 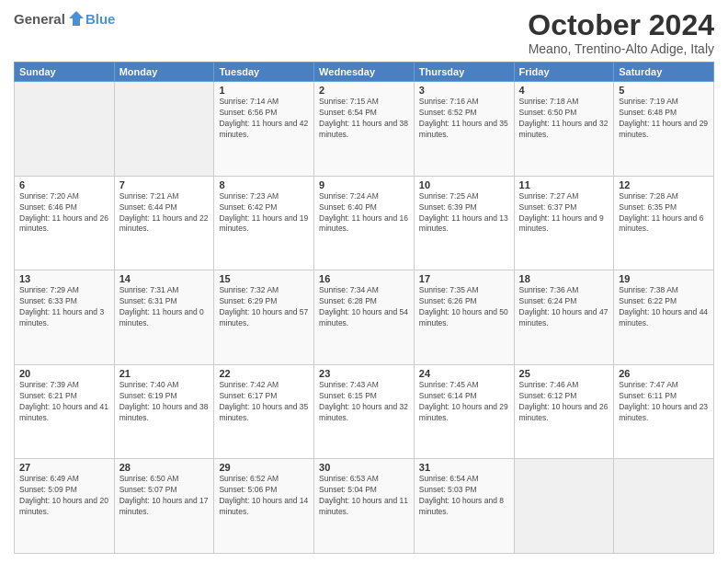 What do you see at coordinates (364, 185) in the screenshot?
I see `day-number: 9` at bounding box center [364, 185].